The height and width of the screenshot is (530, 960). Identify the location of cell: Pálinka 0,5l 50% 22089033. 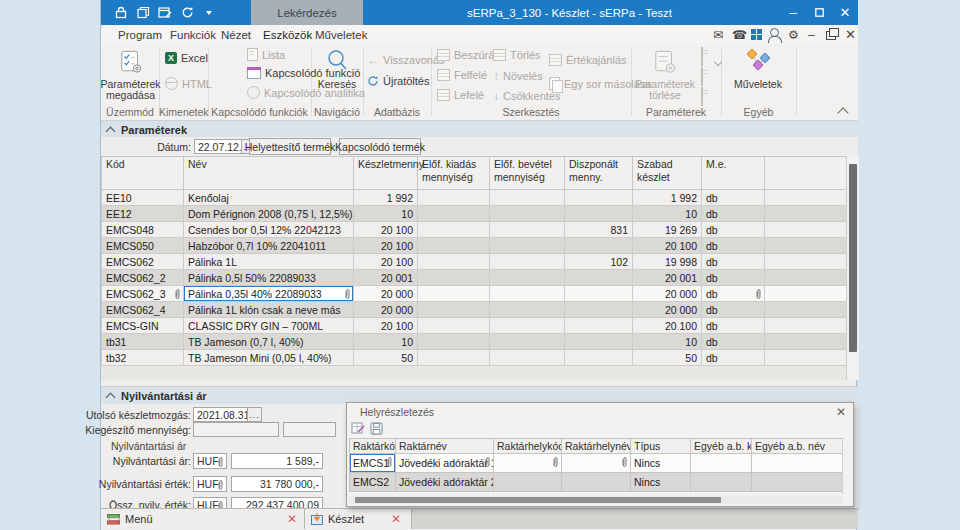
(269, 278).